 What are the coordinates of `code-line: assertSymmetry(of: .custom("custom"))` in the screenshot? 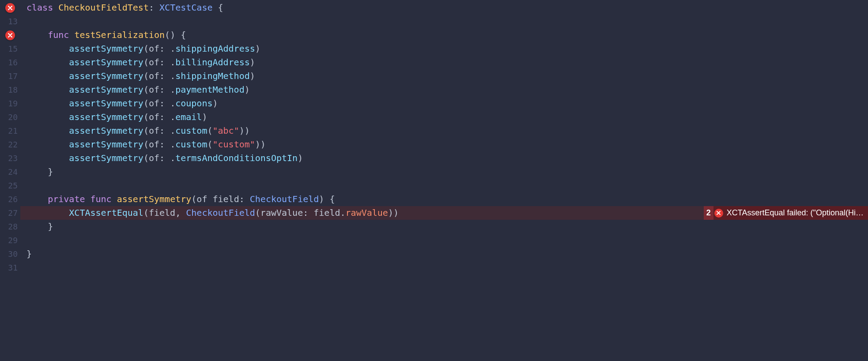 It's located at (444, 145).